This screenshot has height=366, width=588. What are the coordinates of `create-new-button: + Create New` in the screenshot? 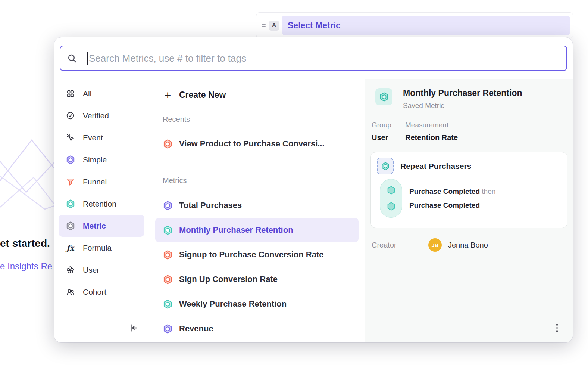 It's located at (257, 95).